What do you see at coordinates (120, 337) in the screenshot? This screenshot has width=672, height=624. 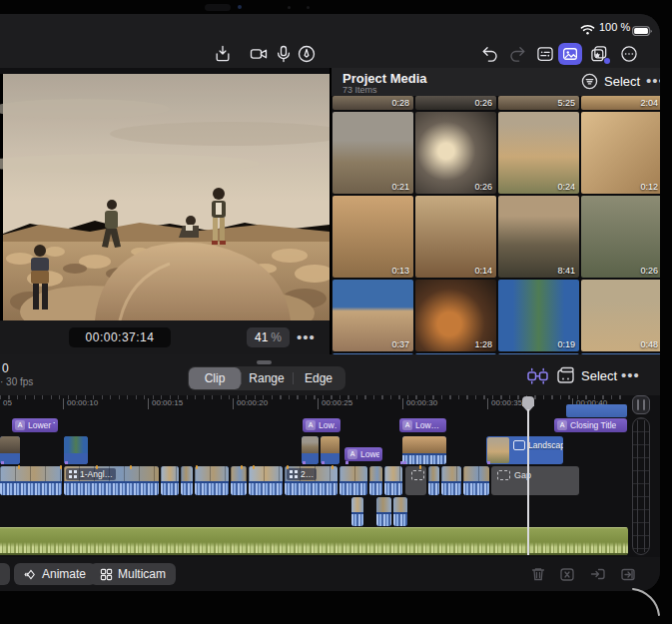 I see `timecode-display: 00:00:37:14` at bounding box center [120, 337].